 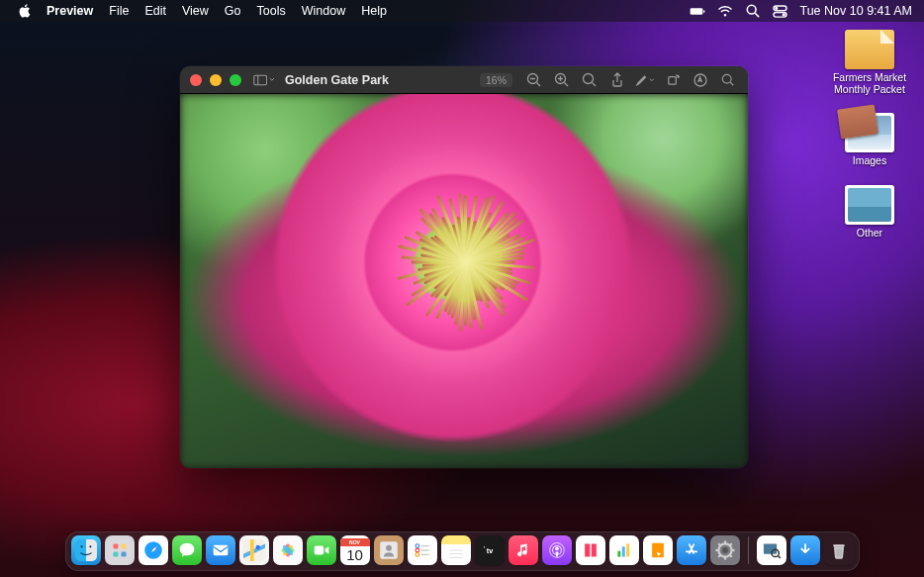 What do you see at coordinates (725, 11) in the screenshot?
I see `wifi-icon` at bounding box center [725, 11].